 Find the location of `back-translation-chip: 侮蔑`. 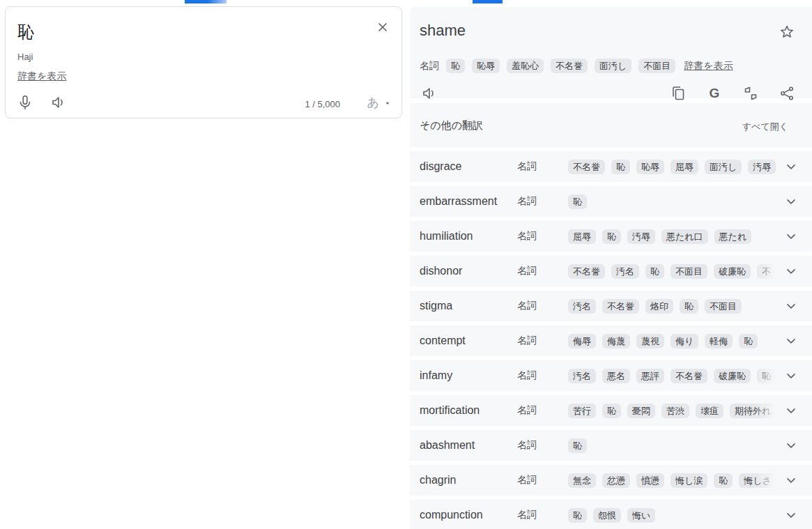

back-translation-chip: 侮蔑 is located at coordinates (616, 342).